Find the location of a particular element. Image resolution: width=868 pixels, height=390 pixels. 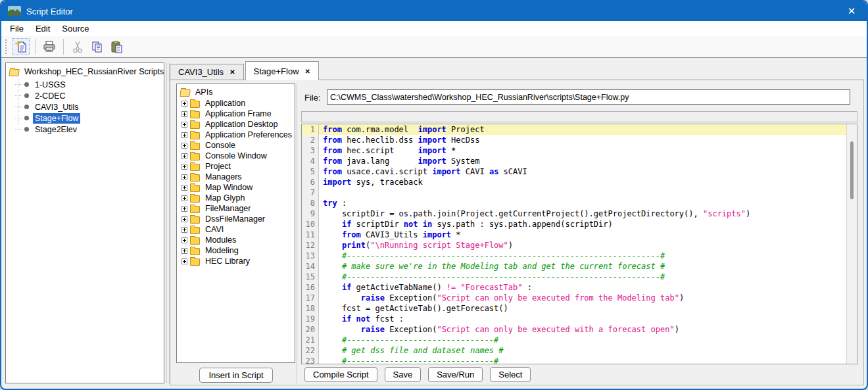

code-line: print("\nRunning script Stage+Flow") is located at coordinates (583, 245).